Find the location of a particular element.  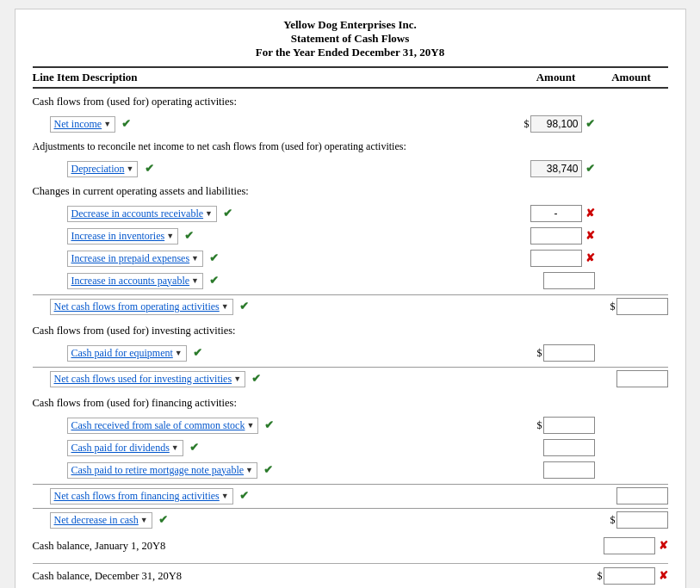

cash-equipment-text: Cash paid for equipment is located at coordinates (122, 353).